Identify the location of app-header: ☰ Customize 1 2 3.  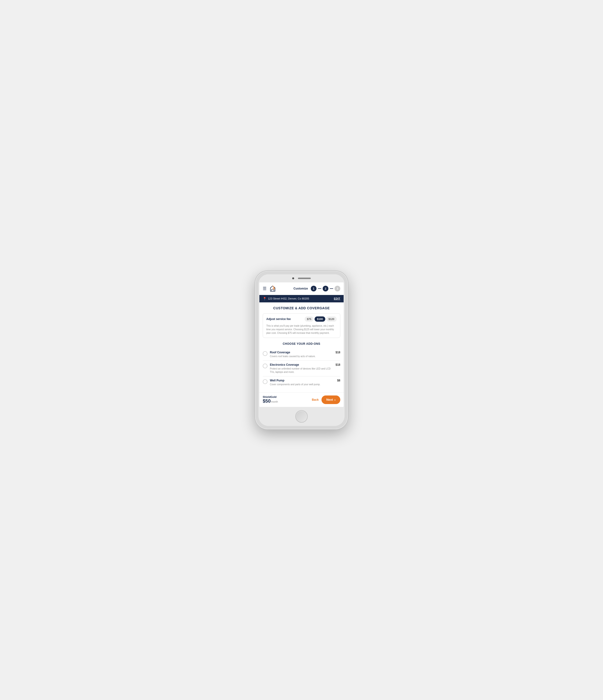
(302, 289).